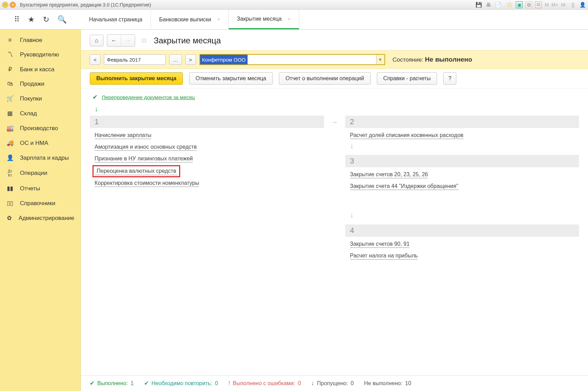 This screenshot has width=588, height=391. What do you see at coordinates (44, 158) in the screenshot?
I see `sidebar-item-label: Зарплата и кадры` at bounding box center [44, 158].